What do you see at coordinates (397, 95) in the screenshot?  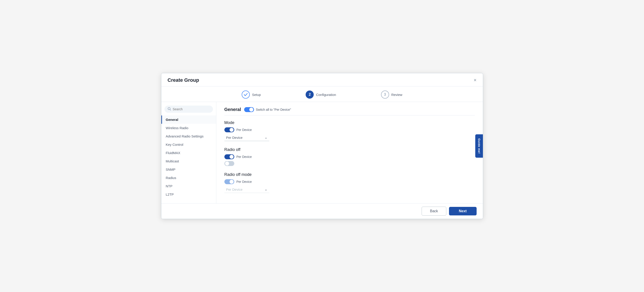 I see `step-label-review: Review` at bounding box center [397, 95].